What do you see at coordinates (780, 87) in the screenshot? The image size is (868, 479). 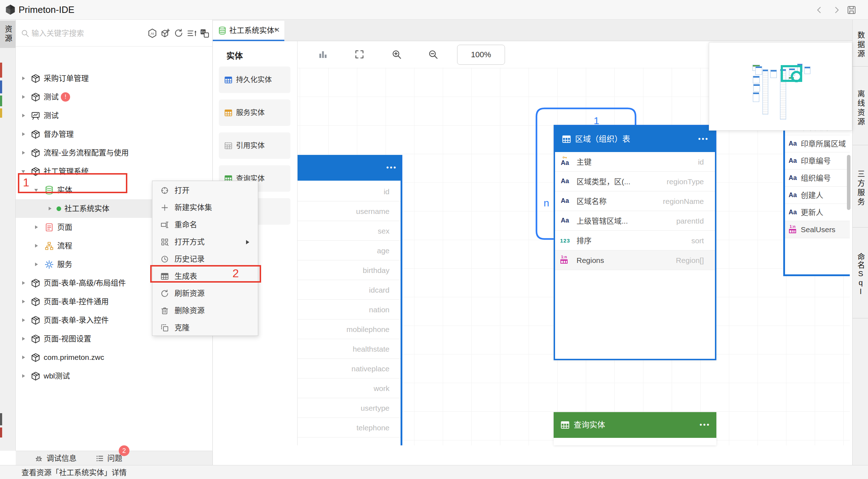 I see `minimap` at bounding box center [780, 87].